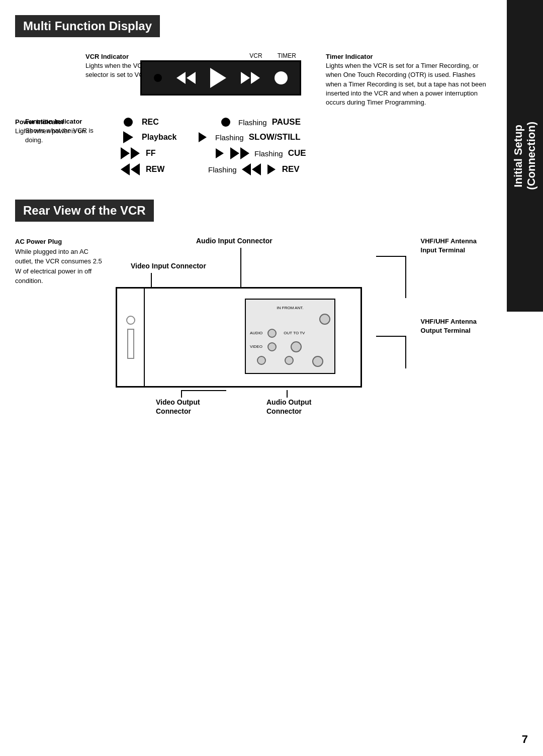 The image size is (543, 756). Describe the element at coordinates (294, 333) in the screenshot. I see `out-to-tv-label: OUT TO TV` at that location.